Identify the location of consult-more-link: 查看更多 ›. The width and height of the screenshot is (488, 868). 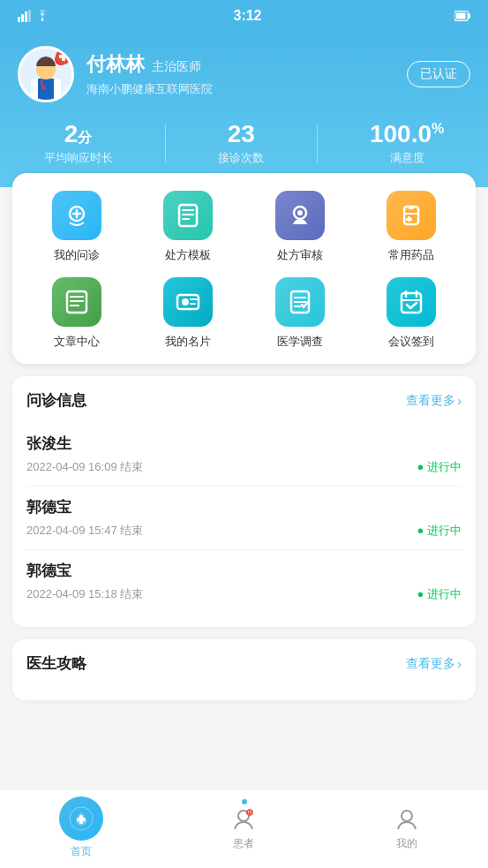
(434, 401).